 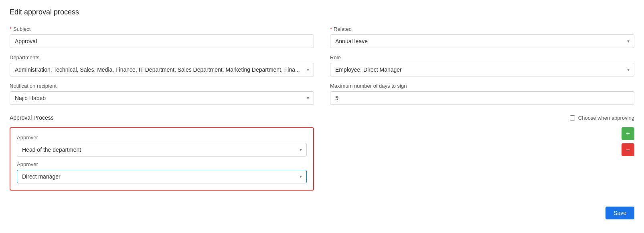 I want to click on approval-process-title: Approval Process, so click(x=32, y=118).